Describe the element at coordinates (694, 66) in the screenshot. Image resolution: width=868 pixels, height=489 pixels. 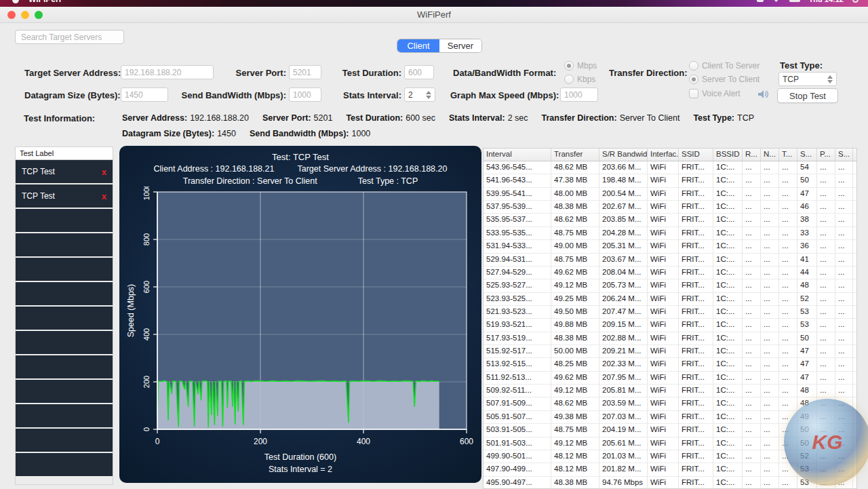
I see `radio-client-to-server` at that location.